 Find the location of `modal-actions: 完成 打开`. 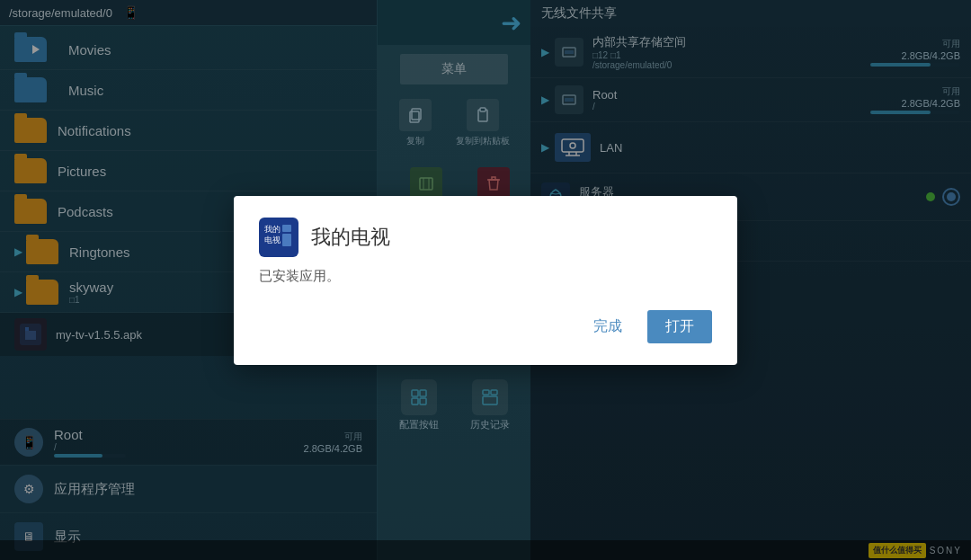

modal-actions: 完成 打开 is located at coordinates (486, 327).